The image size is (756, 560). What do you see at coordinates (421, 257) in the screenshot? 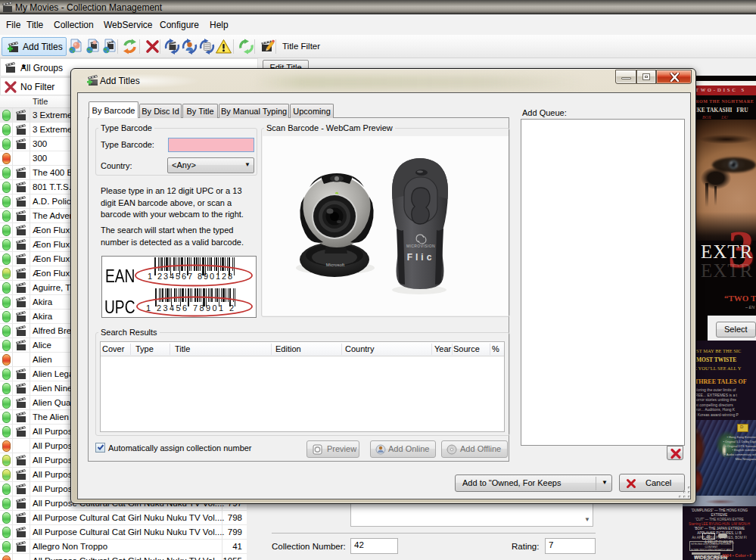
I see `svg-text: Flic` at bounding box center [421, 257].